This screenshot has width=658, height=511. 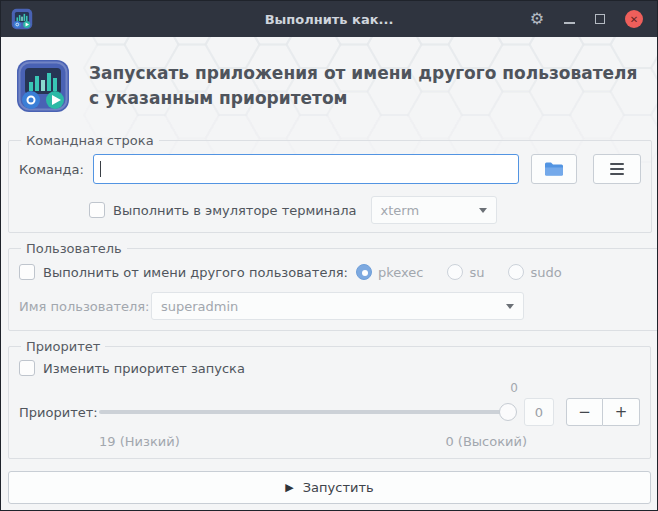 I want to click on radio-sudo-indicator, so click(x=516, y=272).